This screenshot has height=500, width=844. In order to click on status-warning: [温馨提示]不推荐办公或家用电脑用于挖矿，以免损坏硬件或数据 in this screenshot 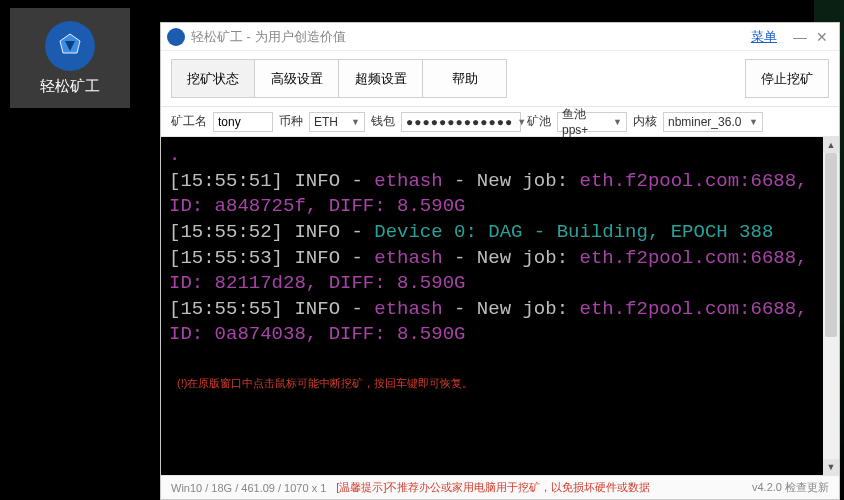, I will do `click(493, 488)`.